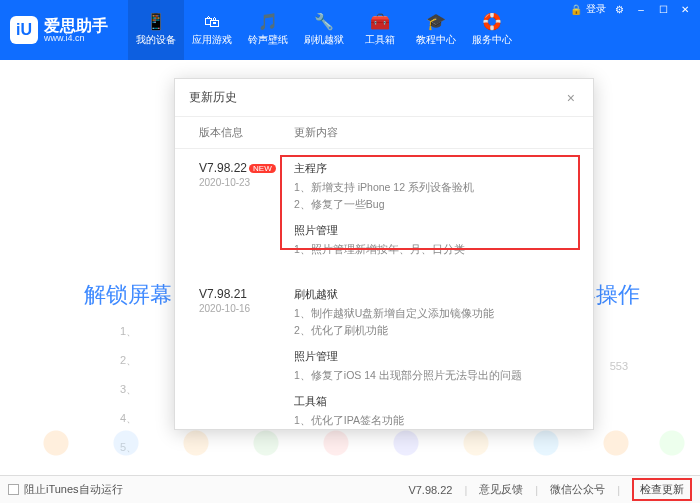 The width and height of the screenshot is (700, 503). Describe the element at coordinates (432, 420) in the screenshot. I see `notes-line: 1、优化了IPA签名功能` at that location.